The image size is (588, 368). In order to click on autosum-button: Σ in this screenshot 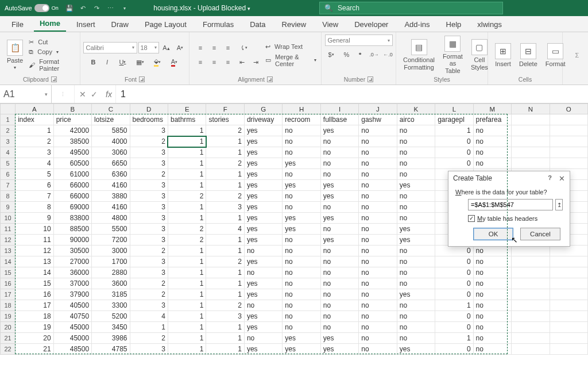, I will do `click(577, 55)`.